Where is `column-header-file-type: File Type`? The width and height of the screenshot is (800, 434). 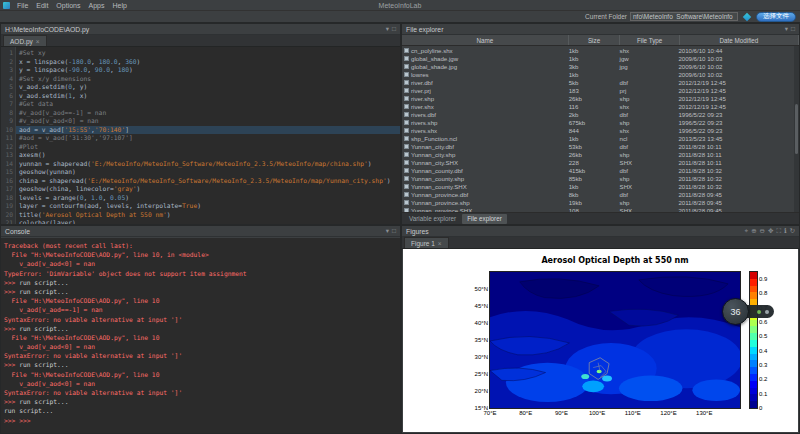
column-header-file-type: File Type is located at coordinates (650, 40).